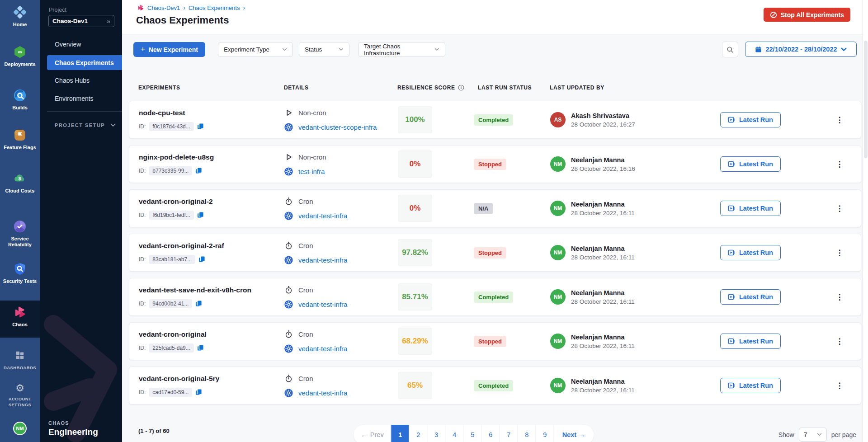 The width and height of the screenshot is (868, 442). Describe the element at coordinates (20, 56) in the screenshot. I see `sidebar-item-deployments: ∞ Deployments` at that location.